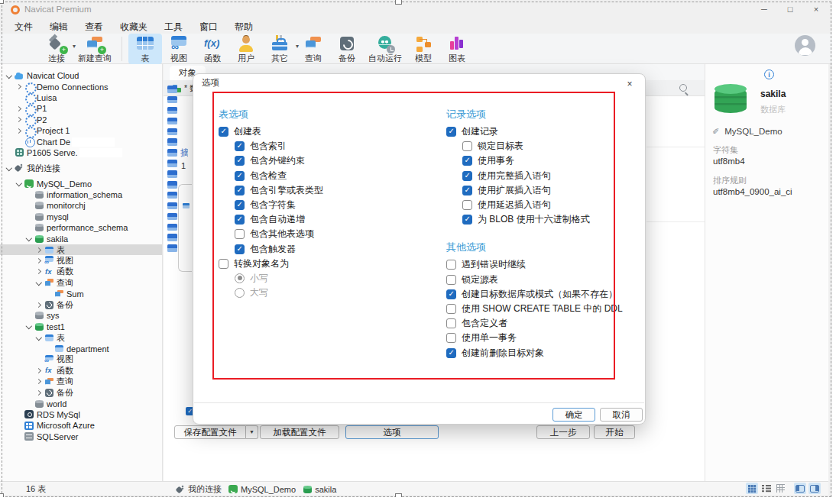 The height and width of the screenshot is (504, 836). Describe the element at coordinates (81, 348) in the screenshot. I see `tree-item: department` at that location.